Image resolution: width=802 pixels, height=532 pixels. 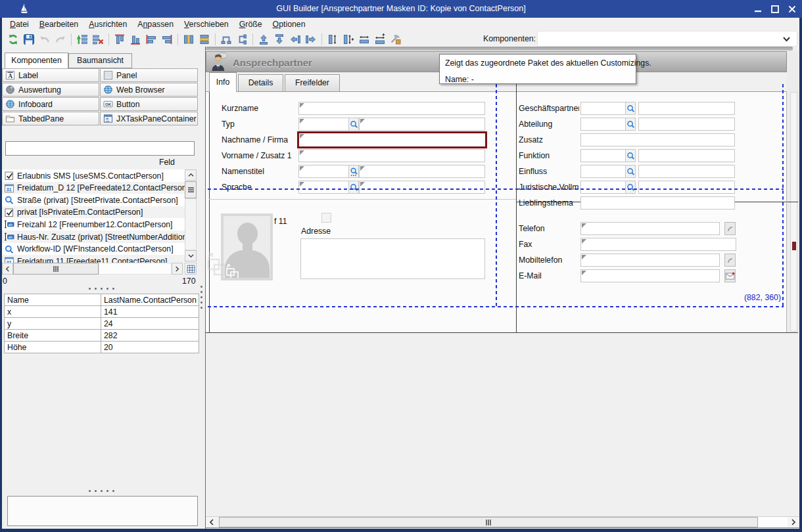 I want to click on menu-item-anpassen: Anpassen, so click(x=155, y=24).